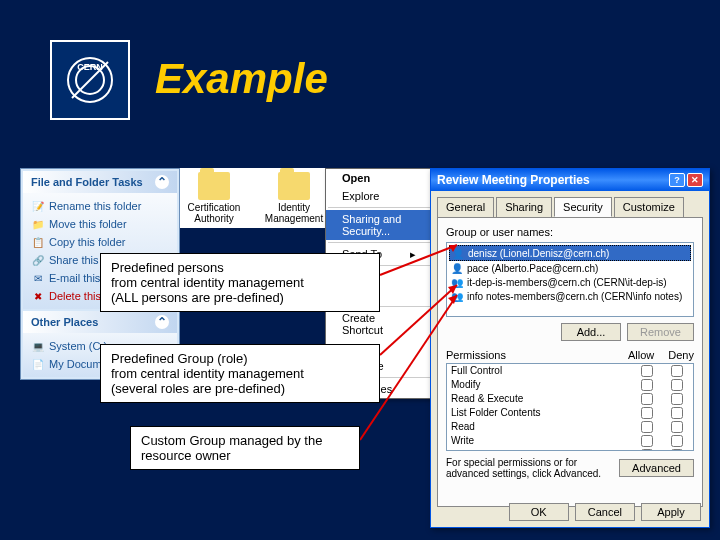 This screenshot has height=540, width=720. I want to click on task-item: 📁Move this folder, so click(100, 224).